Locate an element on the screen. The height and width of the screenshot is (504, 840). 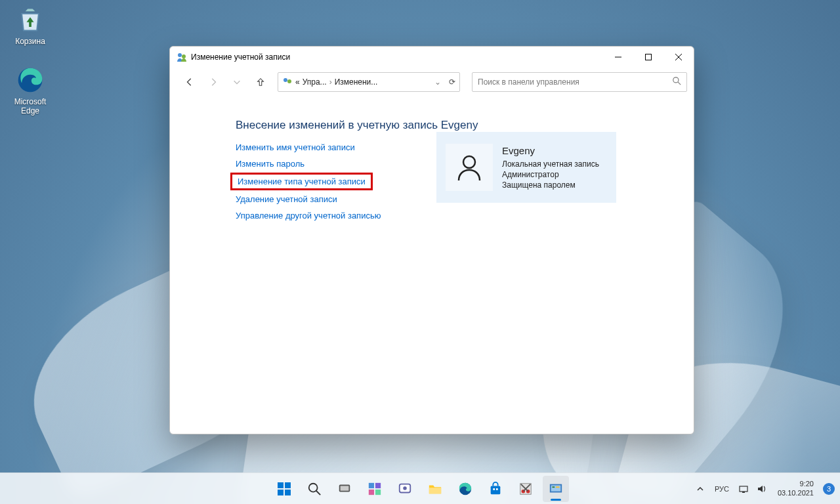
up-button is located at coordinates (261, 82).